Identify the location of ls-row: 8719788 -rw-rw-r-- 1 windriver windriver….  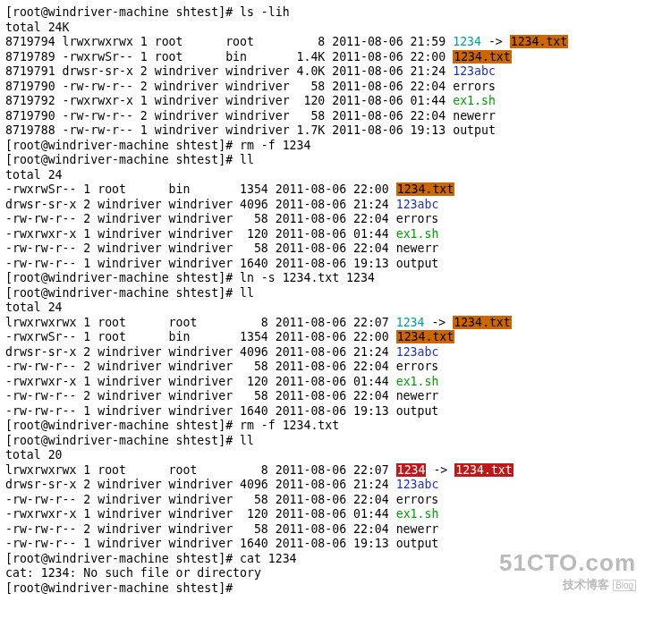
(322, 131).